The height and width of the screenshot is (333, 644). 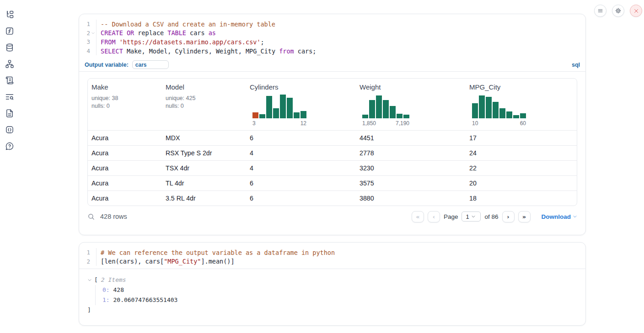 What do you see at coordinates (204, 99) in the screenshot?
I see `column-summary: unique: 425` at bounding box center [204, 99].